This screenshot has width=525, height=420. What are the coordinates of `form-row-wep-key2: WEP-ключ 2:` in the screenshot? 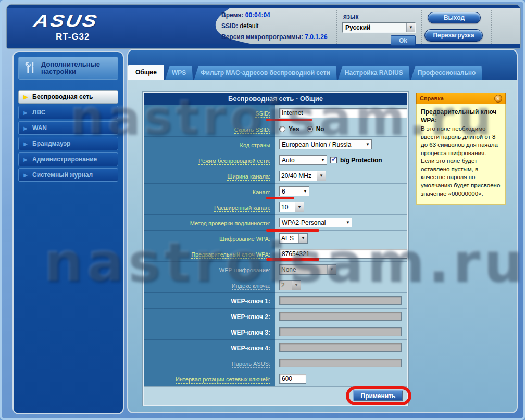 It's located at (276, 316).